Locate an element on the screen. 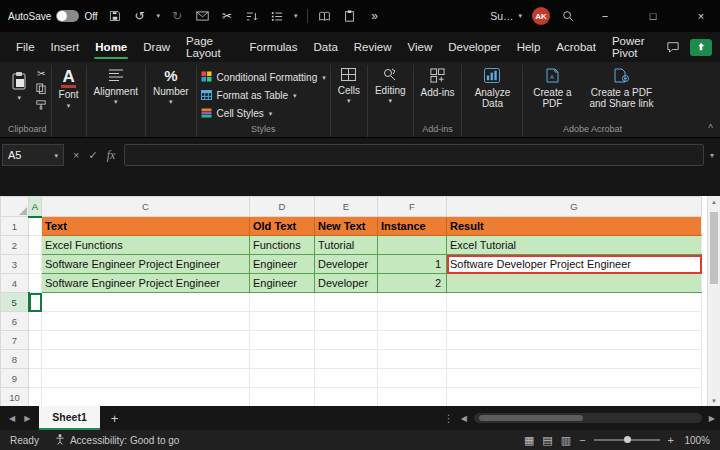 The height and width of the screenshot is (450, 720). create-pdf-share-button: Create a PDF and Share link is located at coordinates (621, 88).